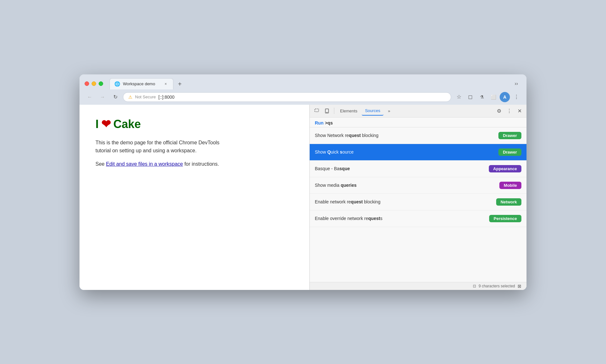 The width and height of the screenshot is (606, 364). Describe the element at coordinates (389, 111) in the screenshot. I see `tab-more: »` at that location.